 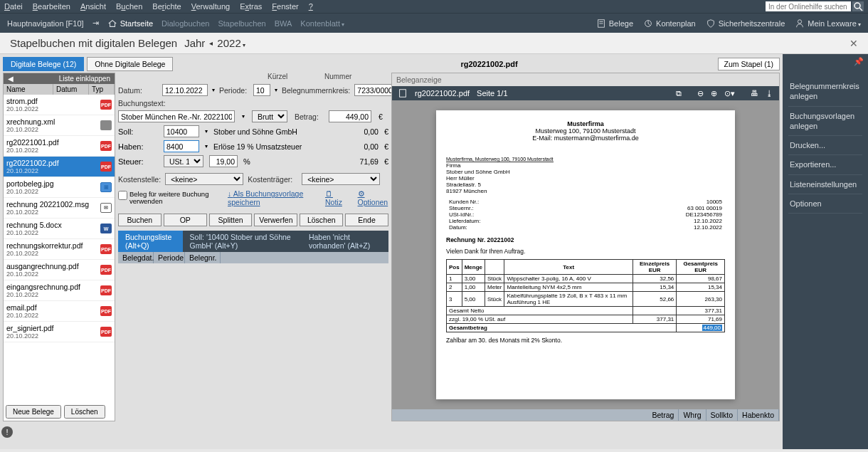 What do you see at coordinates (754, 93) in the screenshot?
I see `print-icon: 🖶` at bounding box center [754, 93].